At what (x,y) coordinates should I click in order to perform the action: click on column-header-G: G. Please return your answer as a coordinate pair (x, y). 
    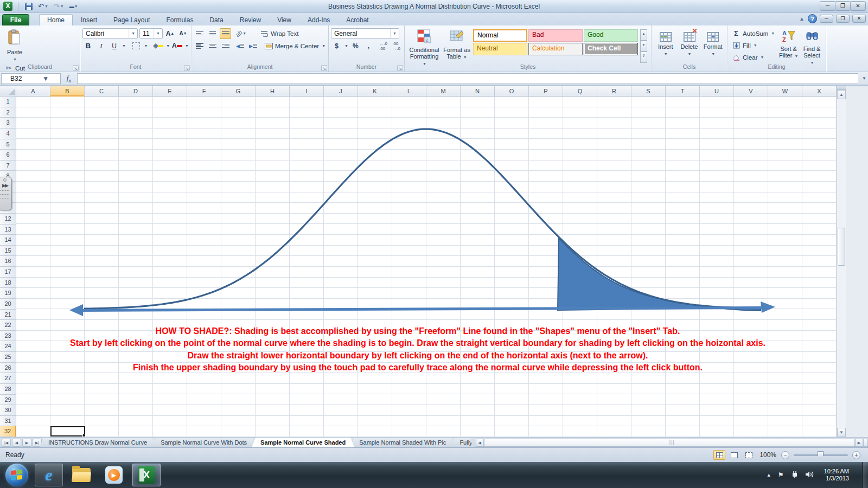
    Looking at the image, I should click on (239, 91).